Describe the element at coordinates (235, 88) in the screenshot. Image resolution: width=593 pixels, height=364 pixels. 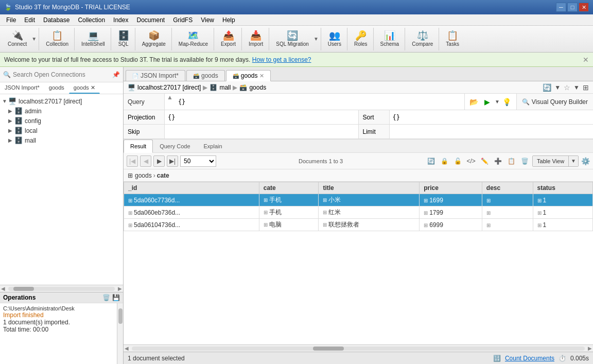
I see `breadcrumb-sep-2: ▶` at that location.